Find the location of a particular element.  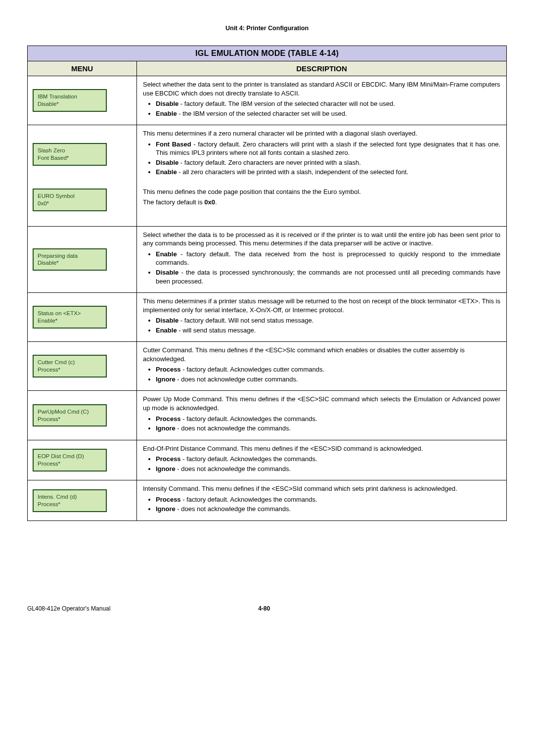

col-header-menu: MENU is located at coordinates (82, 69).